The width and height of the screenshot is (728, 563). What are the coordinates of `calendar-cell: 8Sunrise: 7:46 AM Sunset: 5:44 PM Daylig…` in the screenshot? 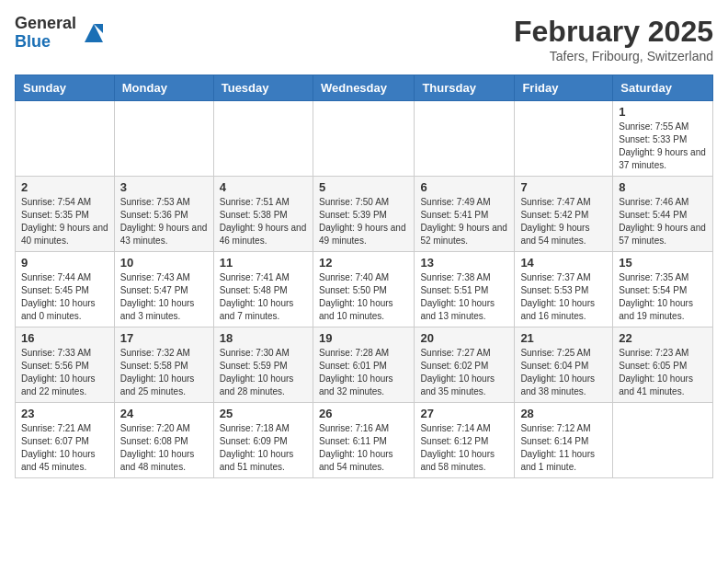 It's located at (664, 214).